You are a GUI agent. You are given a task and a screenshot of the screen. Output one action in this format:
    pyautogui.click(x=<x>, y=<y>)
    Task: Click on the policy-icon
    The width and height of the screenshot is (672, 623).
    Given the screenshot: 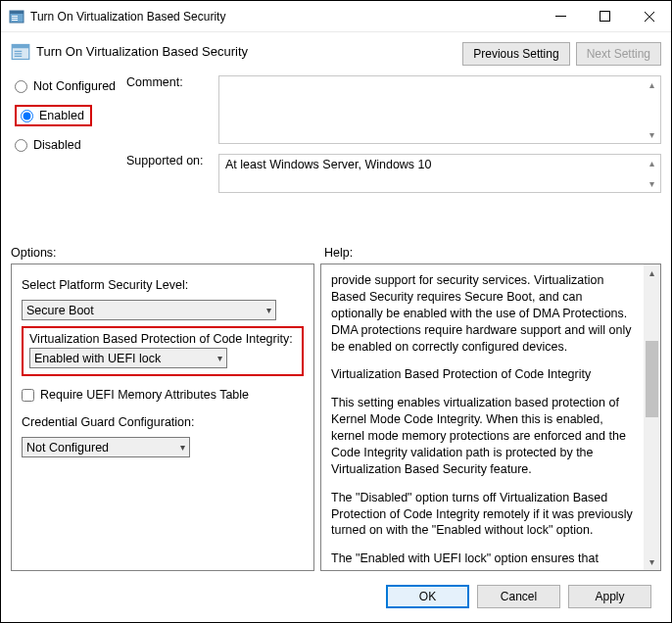 What is the action you would take?
    pyautogui.click(x=21, y=52)
    